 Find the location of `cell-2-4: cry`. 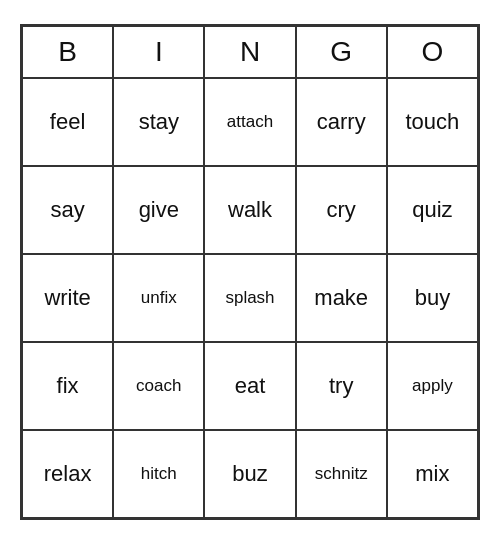

cell-2-4: cry is located at coordinates (342, 210).